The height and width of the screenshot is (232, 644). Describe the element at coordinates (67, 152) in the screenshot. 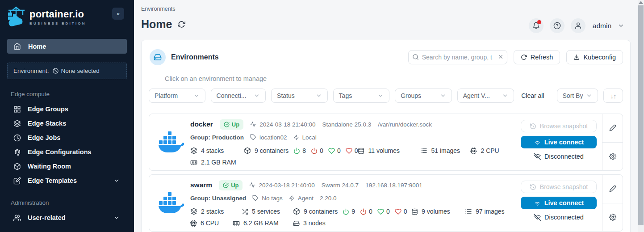

I see `sidebar-item-edge-configurations: Edge Configurations` at that location.